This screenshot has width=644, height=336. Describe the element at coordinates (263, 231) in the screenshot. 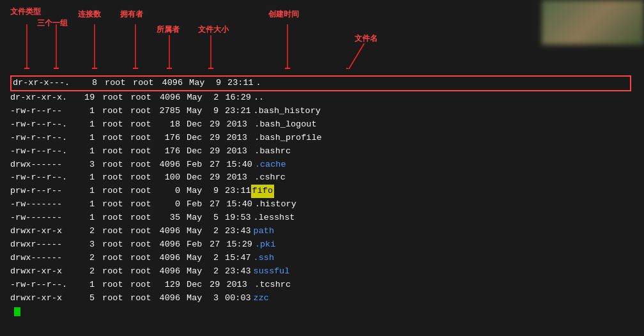

I see `file-name: path` at that location.